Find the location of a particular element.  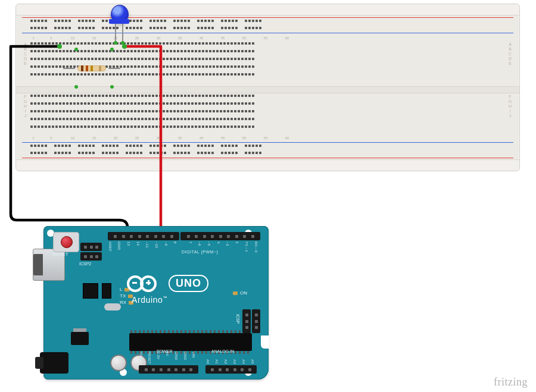

digital-header-left is located at coordinates (144, 236).